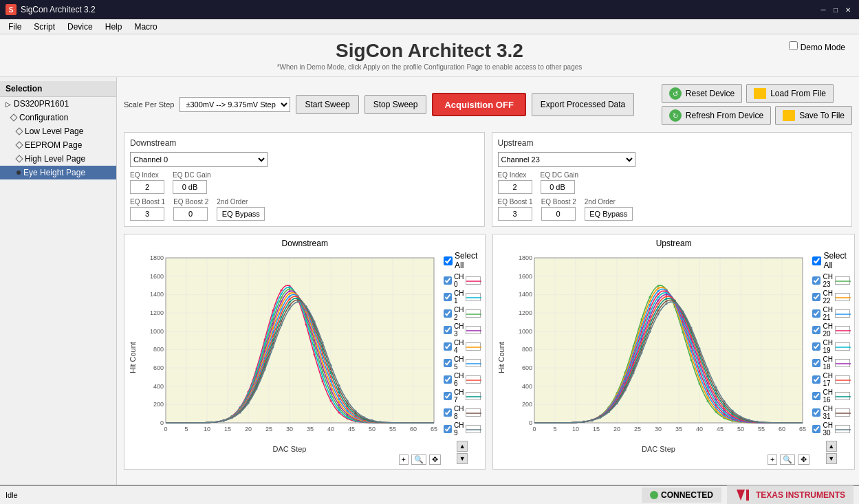 The image size is (859, 504). Describe the element at coordinates (58, 131) in the screenshot. I see `sidebar-item-low-level: Low Level Page` at that location.